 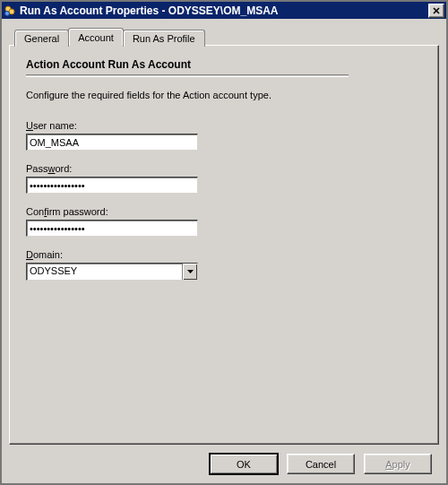 What do you see at coordinates (224, 95) in the screenshot?
I see `section-description: Configure the required fields for the Ac…` at bounding box center [224, 95].